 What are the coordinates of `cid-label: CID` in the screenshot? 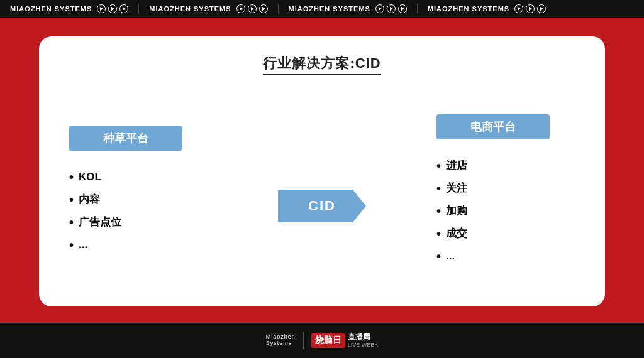 It's located at (322, 206).